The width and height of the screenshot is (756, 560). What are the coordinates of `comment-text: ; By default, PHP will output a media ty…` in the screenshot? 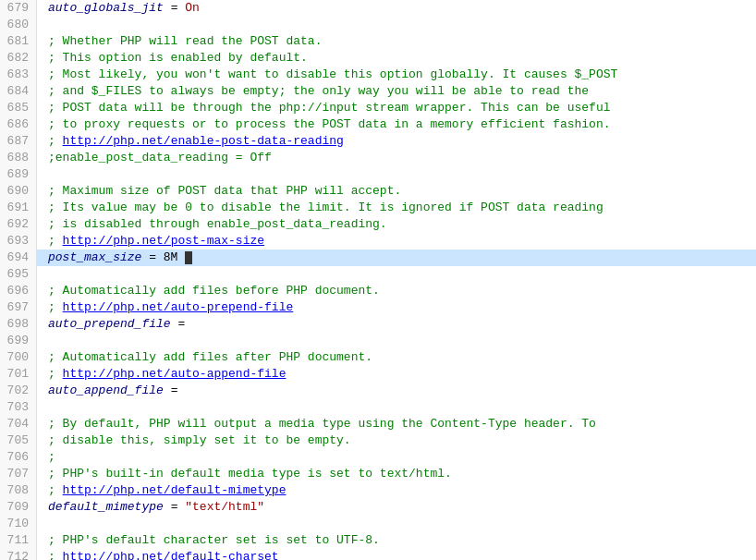 It's located at (322, 423).